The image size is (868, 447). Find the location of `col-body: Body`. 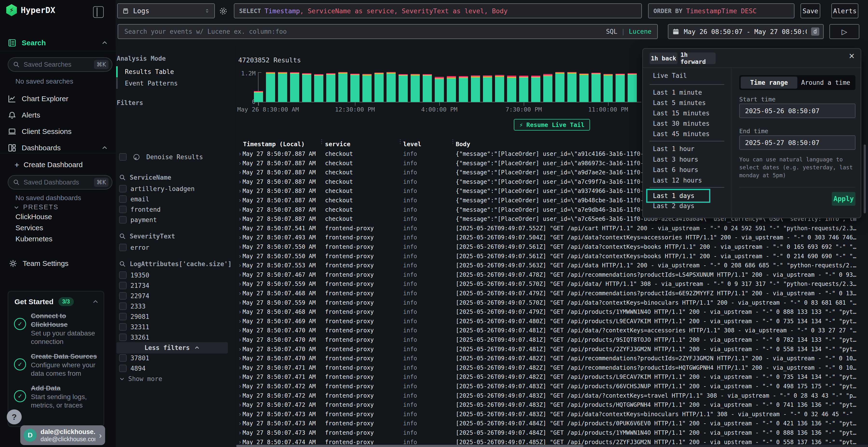

col-body: Body is located at coordinates (463, 144).